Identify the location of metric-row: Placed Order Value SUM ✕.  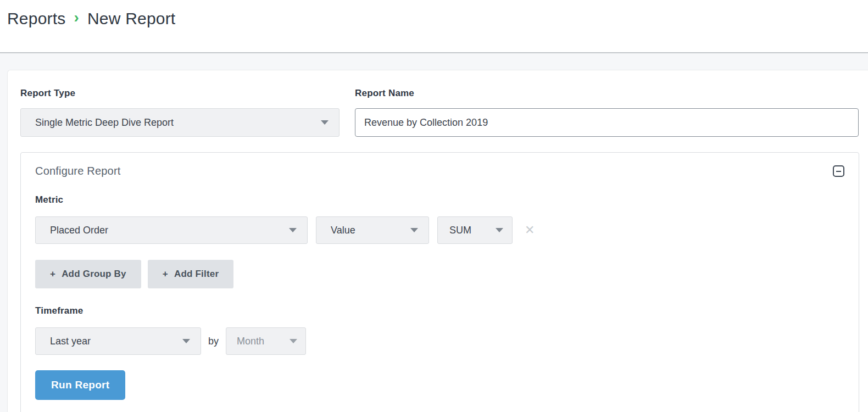
(439, 230).